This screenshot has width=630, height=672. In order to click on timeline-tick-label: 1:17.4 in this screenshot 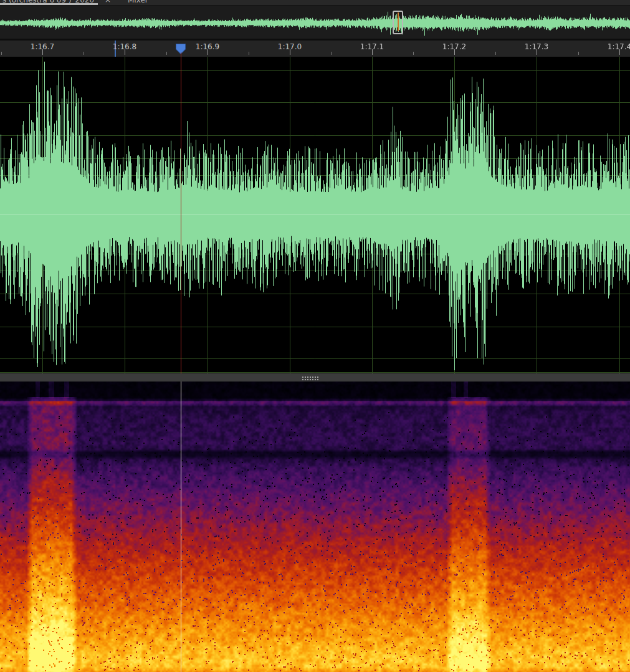, I will do `click(619, 47)`.